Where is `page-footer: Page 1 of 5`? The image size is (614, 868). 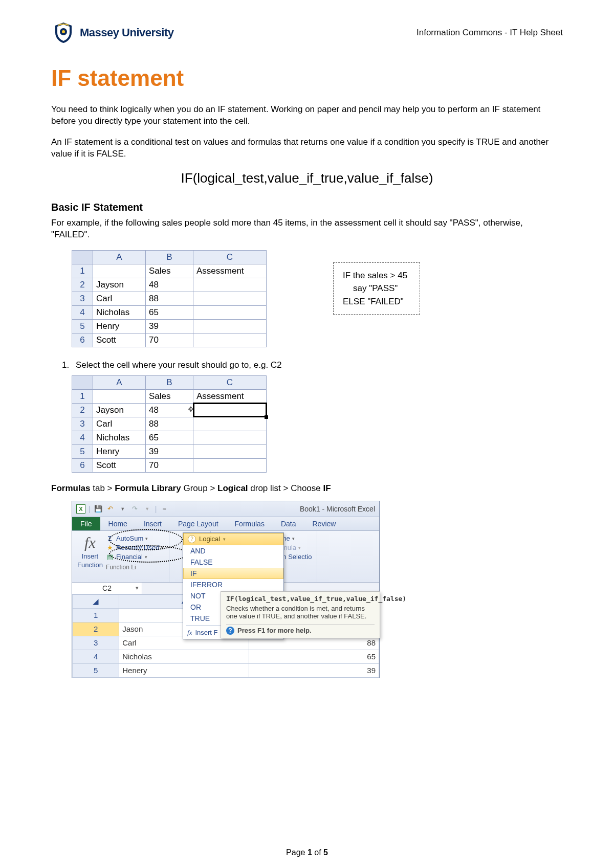
page-footer: Page 1 of 5 is located at coordinates (307, 853).